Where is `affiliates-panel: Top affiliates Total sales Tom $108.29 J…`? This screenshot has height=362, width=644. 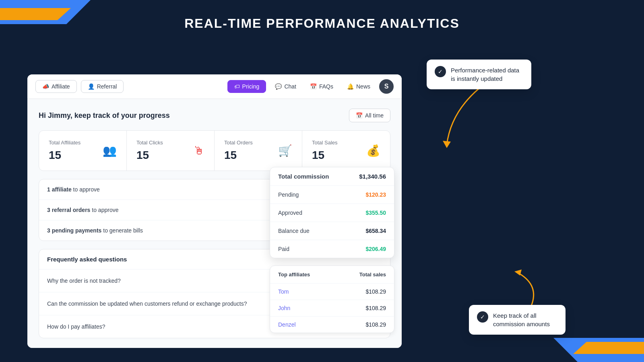
affiliates-panel: Top affiliates Total sales Tom $108.29 J… is located at coordinates (332, 299).